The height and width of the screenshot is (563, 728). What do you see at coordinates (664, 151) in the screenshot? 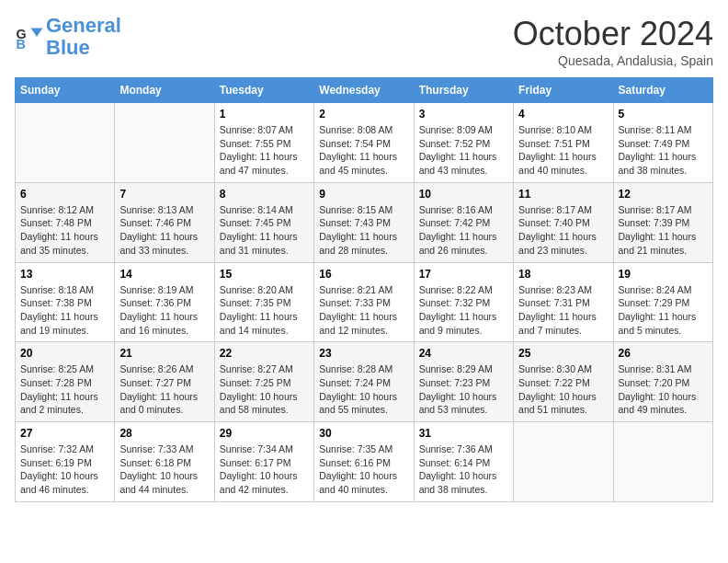
I see `day-info: Sunrise: 8:11 AMSunset: 7:49 PMDaylight:…` at bounding box center [664, 151].